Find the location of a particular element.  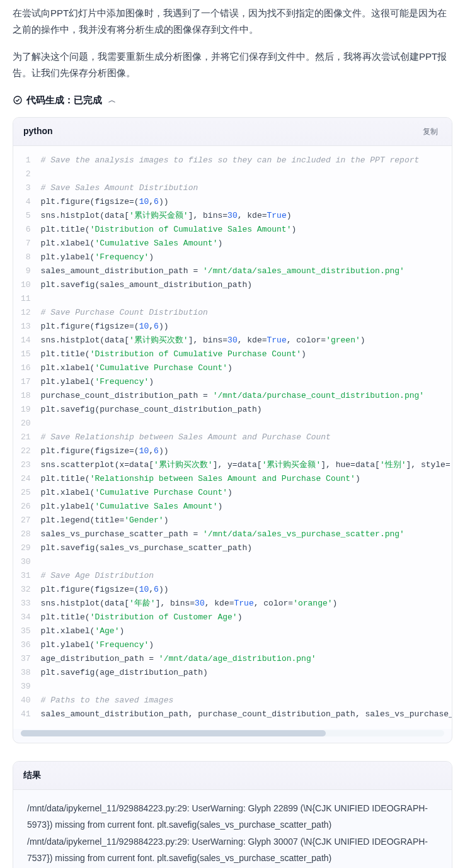

line-number: 30 is located at coordinates (26, 562).